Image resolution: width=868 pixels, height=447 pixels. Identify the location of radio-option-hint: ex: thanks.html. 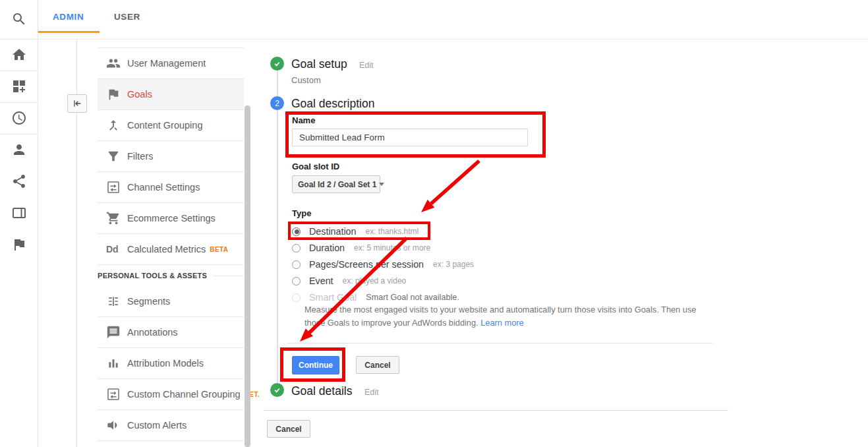
(393, 231).